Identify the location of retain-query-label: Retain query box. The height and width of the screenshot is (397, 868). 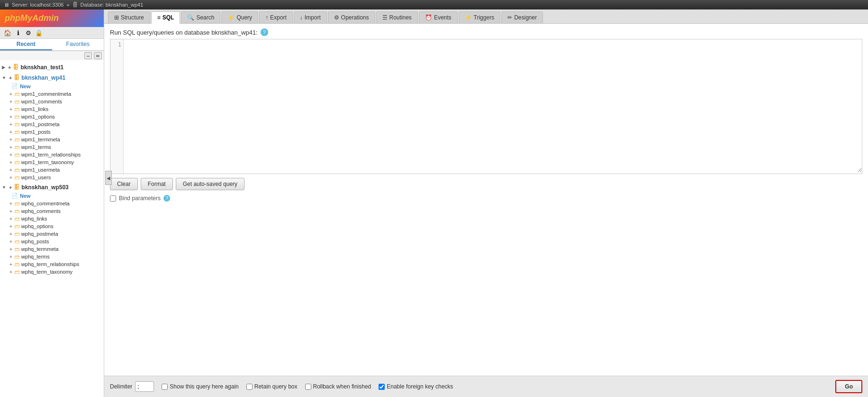
(272, 387).